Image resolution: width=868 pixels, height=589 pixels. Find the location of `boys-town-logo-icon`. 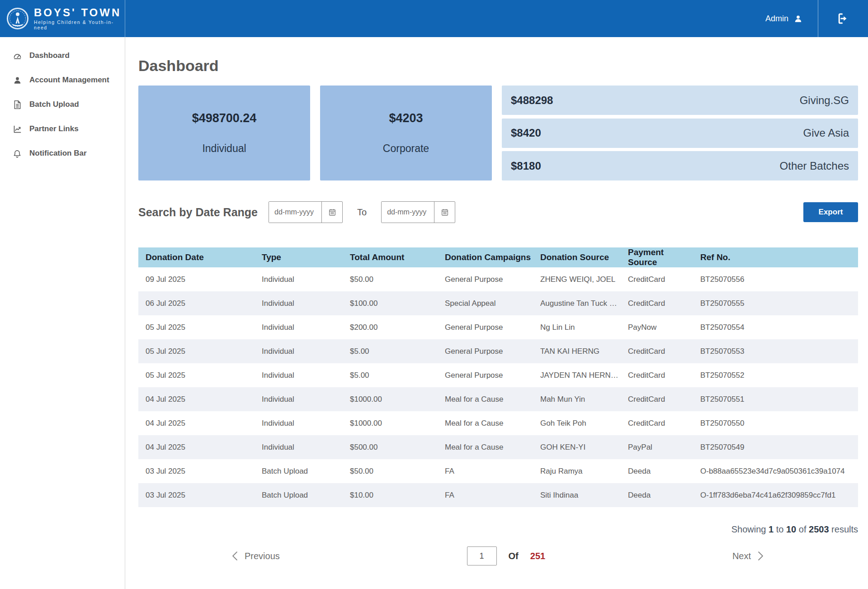

boys-town-logo-icon is located at coordinates (18, 19).